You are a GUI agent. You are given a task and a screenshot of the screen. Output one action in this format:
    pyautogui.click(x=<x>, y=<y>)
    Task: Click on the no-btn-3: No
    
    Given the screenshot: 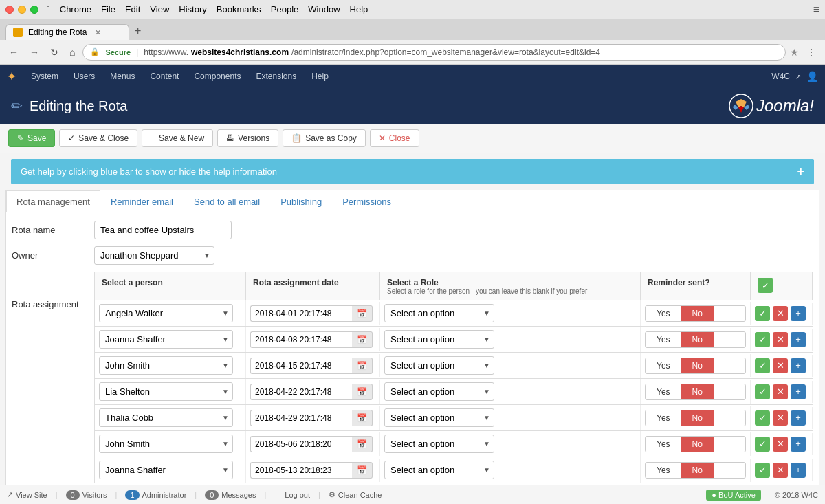 What is the action you would take?
    pyautogui.click(x=697, y=392)
    